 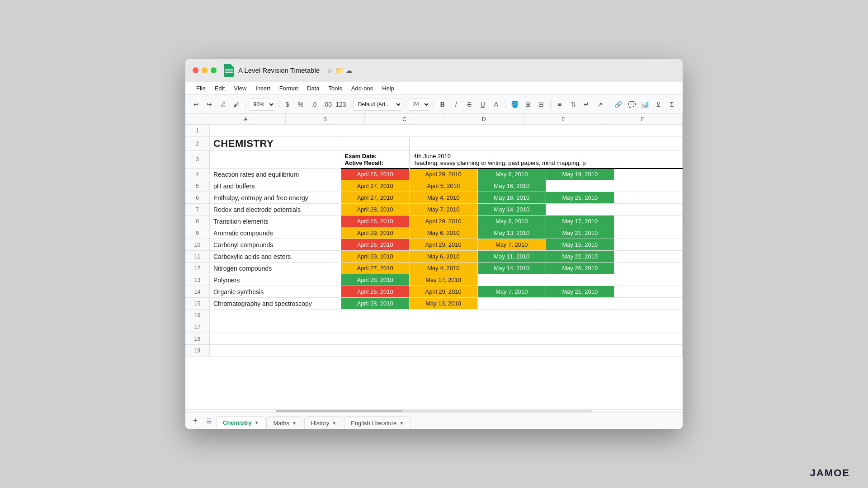 What do you see at coordinates (240, 89) in the screenshot?
I see `menu-view: View` at bounding box center [240, 89].